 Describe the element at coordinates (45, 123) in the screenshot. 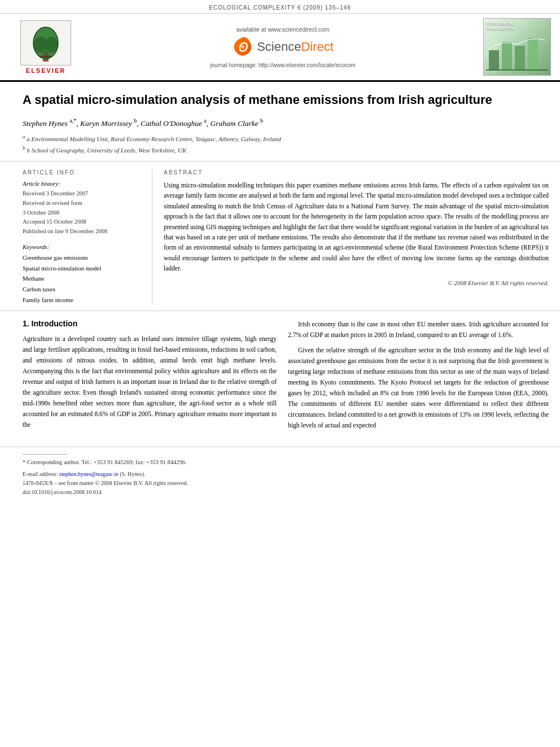

I see `author-stephen: Stephen Hynes` at that location.